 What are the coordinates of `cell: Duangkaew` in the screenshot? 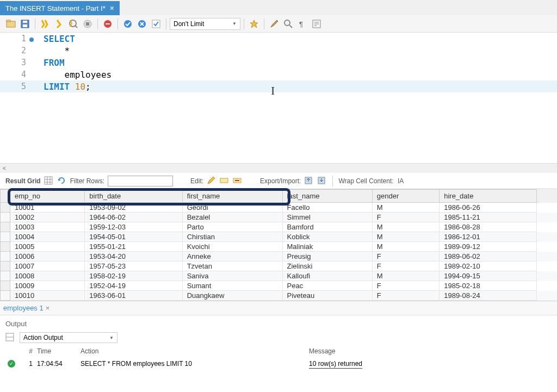 It's located at (232, 296).